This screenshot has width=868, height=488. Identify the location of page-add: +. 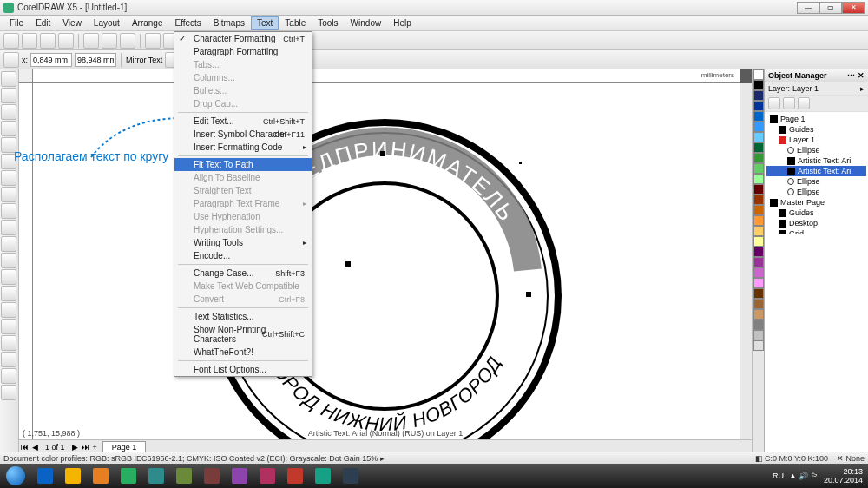
(95, 447).